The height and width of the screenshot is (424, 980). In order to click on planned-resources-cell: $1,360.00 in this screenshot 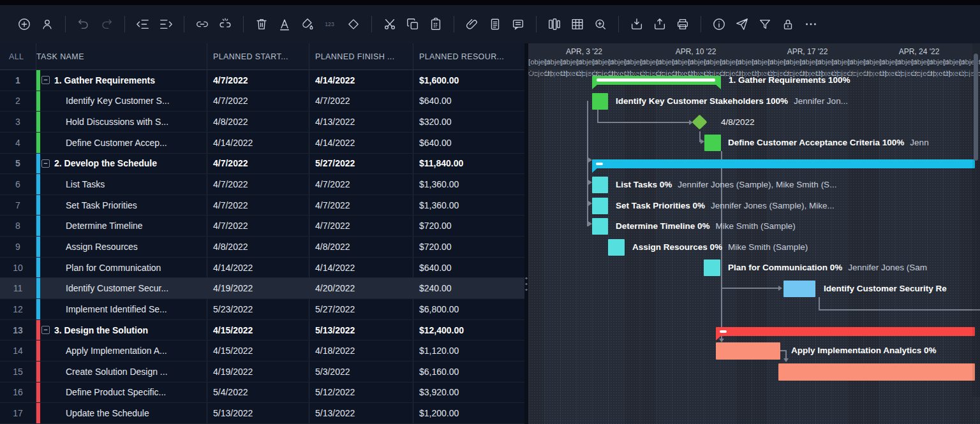, I will do `click(469, 184)`.